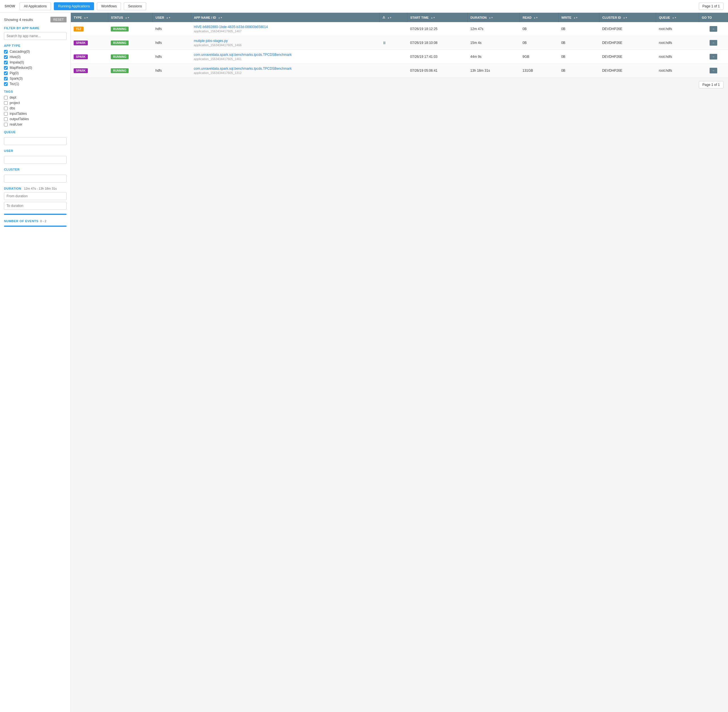  Describe the element at coordinates (399, 85) in the screenshot. I see `pagination-bottom: Page 1 of 1` at that location.